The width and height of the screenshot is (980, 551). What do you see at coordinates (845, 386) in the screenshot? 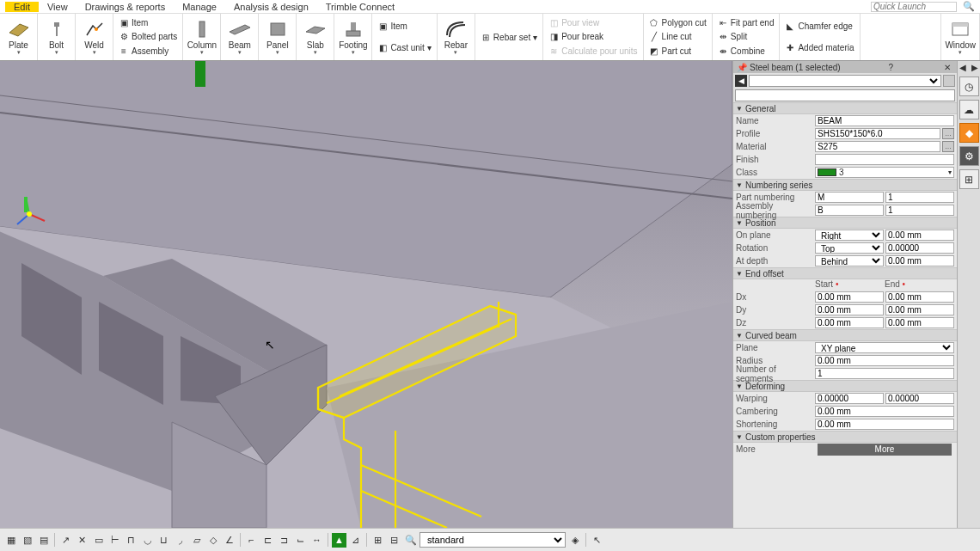
I see `section-deforming-header: ▼Deforming` at bounding box center [845, 386].